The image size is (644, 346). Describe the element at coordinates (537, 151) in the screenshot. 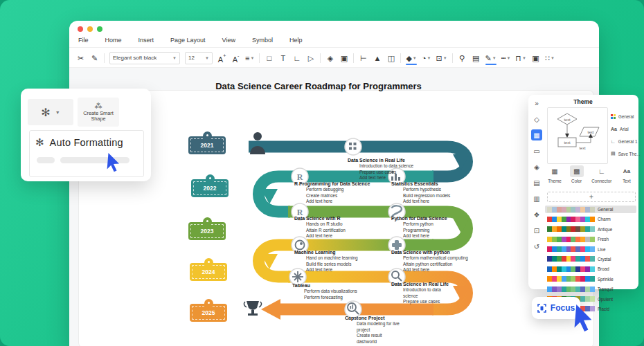

I see `background-icon: ▭` at that location.